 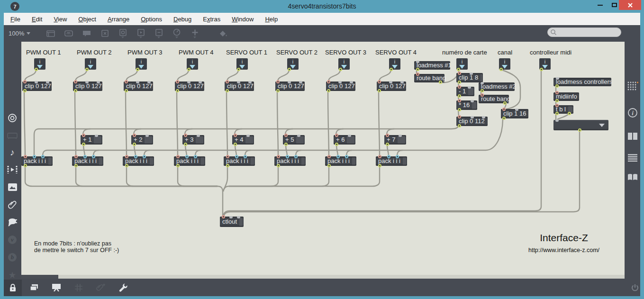 What do you see at coordinates (472, 121) in the screenshot?
I see `object-clip-0-112: clip 0 112` at bounding box center [472, 121].